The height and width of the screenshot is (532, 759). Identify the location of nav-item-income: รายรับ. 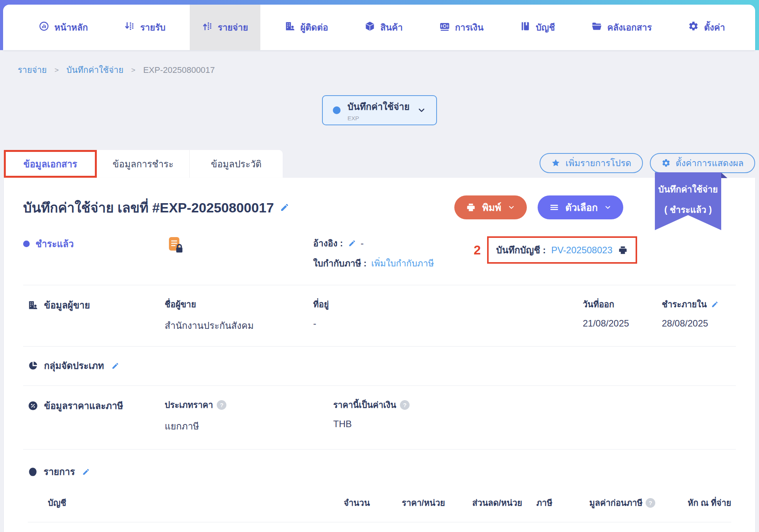
(145, 27).